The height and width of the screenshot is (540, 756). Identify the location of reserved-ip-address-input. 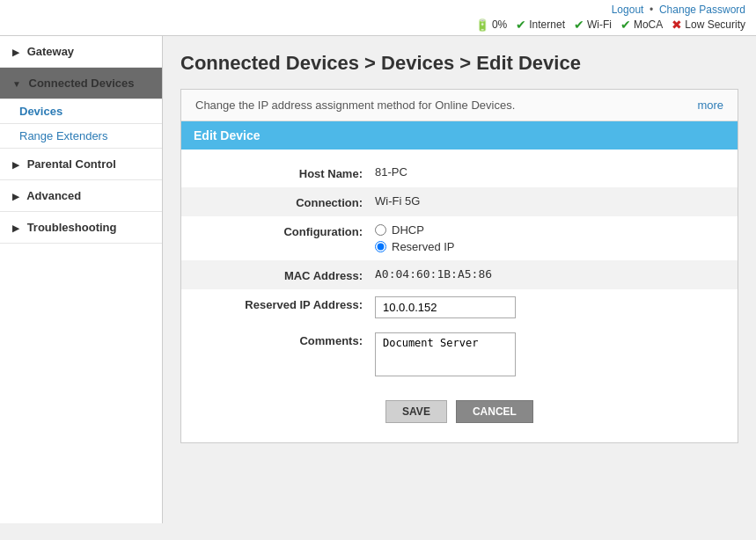
(445, 308).